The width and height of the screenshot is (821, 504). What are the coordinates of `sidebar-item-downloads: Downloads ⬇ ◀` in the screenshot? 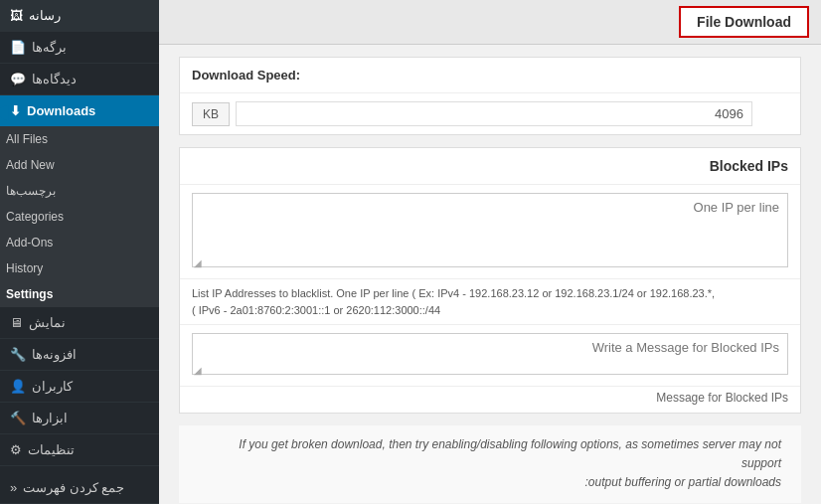 It's located at (80, 111).